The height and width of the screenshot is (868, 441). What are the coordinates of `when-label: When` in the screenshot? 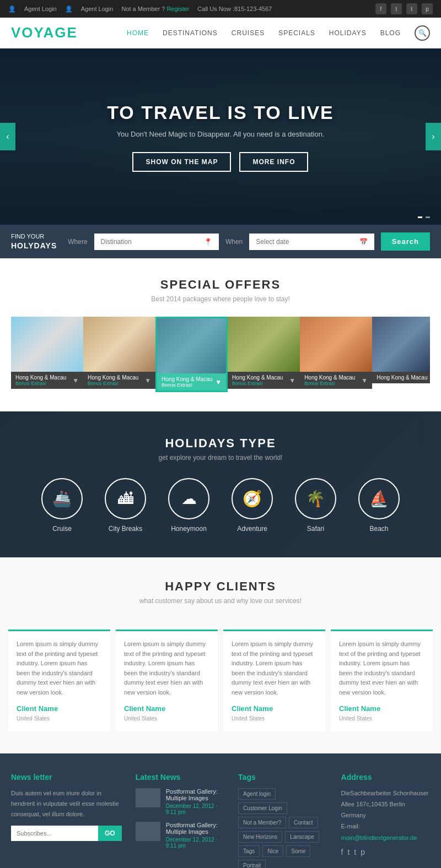 It's located at (234, 242).